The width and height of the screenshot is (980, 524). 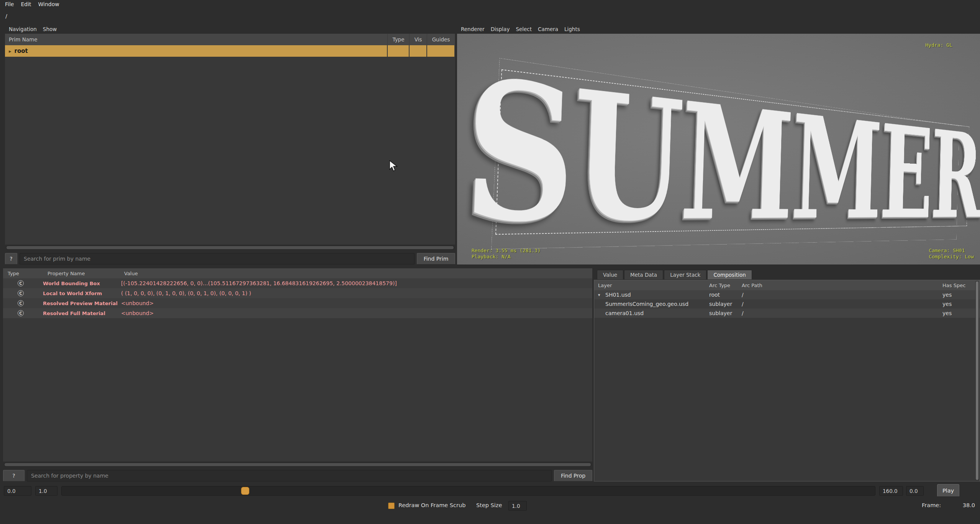 I want to click on hud-camera-info: Camera: SH01 Complexity: Low, so click(x=952, y=254).